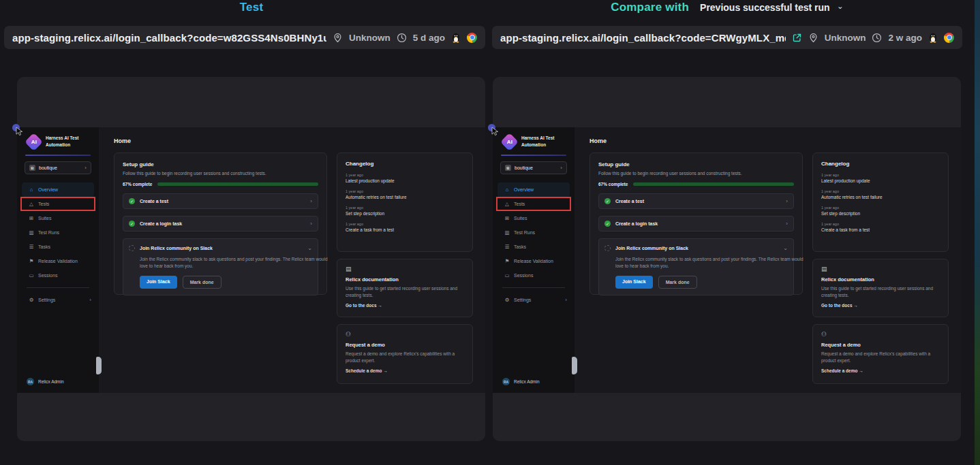 This screenshot has height=465, width=980. Describe the element at coordinates (58, 287) in the screenshot. I see `sidebar-divider` at that location.